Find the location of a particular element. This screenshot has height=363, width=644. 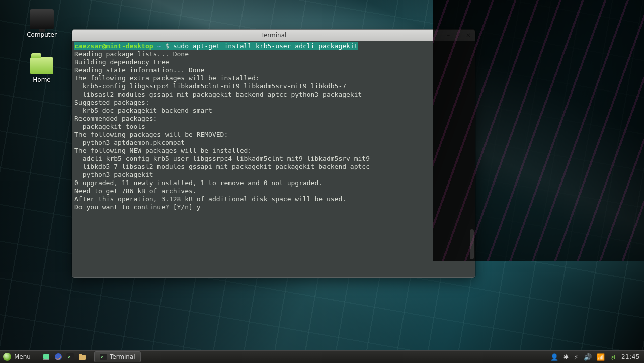

window-minimize-button: – is located at coordinates (448, 35).